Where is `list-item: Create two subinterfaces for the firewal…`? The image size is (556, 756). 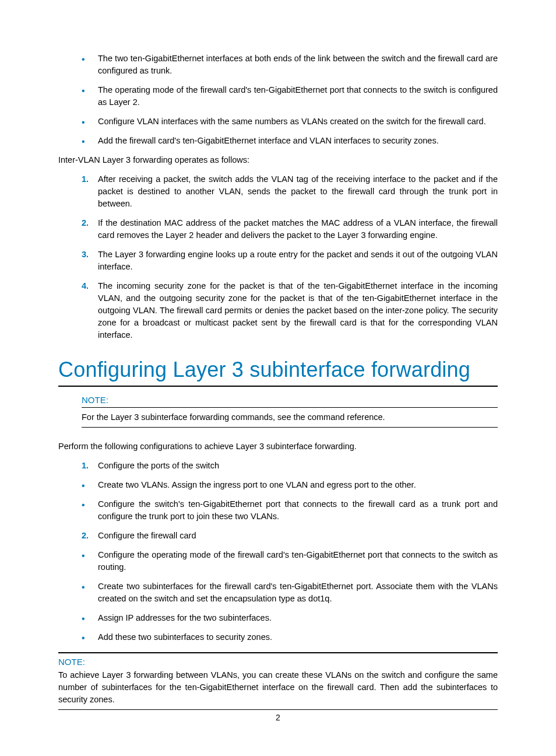 list-item: Create two subinterfaces for the firewal… is located at coordinates (290, 593).